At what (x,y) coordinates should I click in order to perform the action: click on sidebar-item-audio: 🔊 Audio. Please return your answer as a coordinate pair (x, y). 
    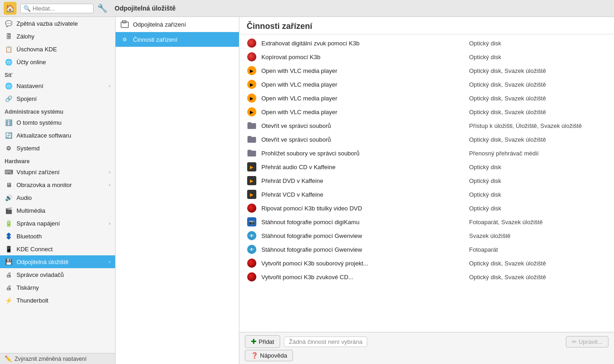
    Looking at the image, I should click on (58, 198).